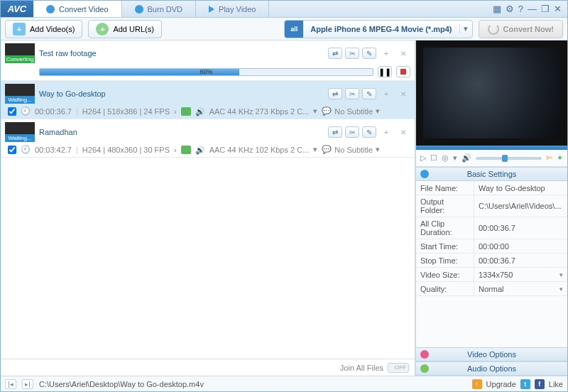 The height and width of the screenshot is (392, 568). Describe the element at coordinates (284, 29) in the screenshot. I see `toolbar: + Add Video(s) + Add URL(s) all Apple iP…` at that location.